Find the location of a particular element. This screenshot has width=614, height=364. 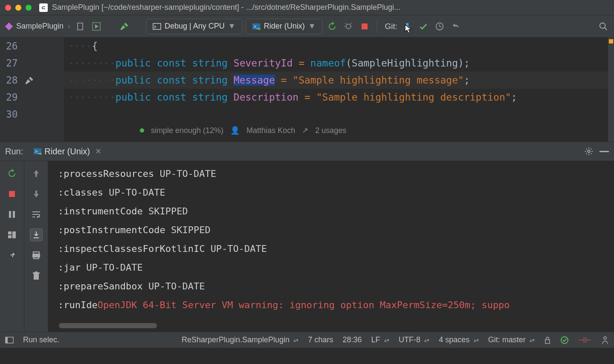

minimize-window-button is located at coordinates (18, 8).